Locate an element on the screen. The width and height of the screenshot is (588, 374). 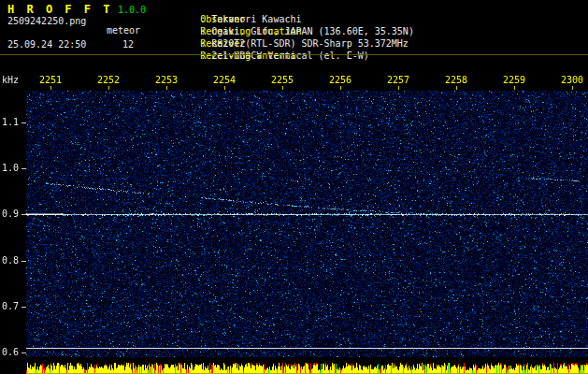
level-meter-canvas is located at coordinates (307, 367).